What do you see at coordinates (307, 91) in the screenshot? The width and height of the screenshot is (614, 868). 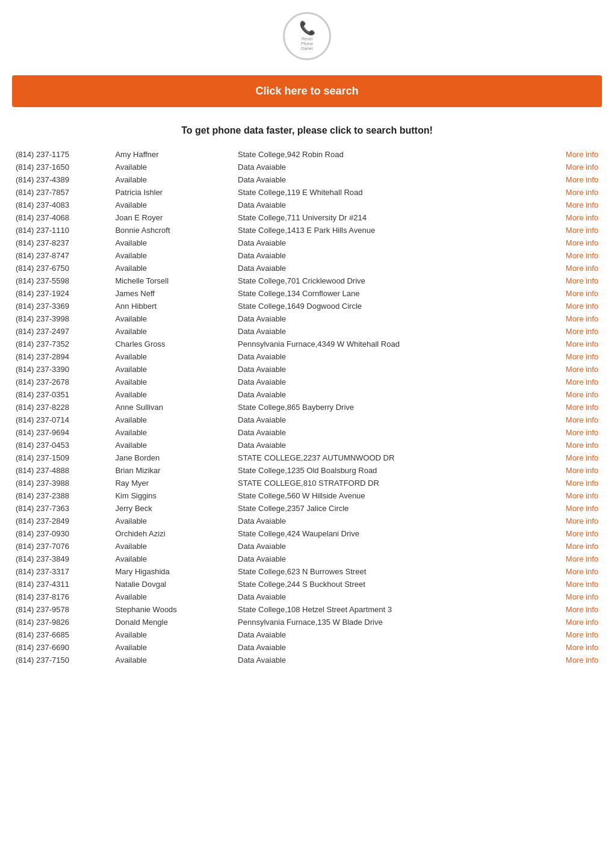 I see `search-banner: Click here to search` at bounding box center [307, 91].